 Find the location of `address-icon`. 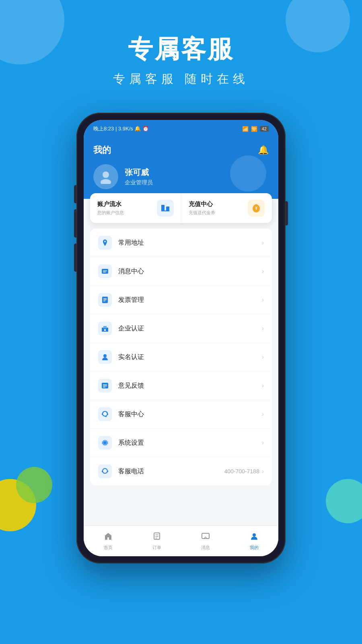

address-icon is located at coordinates (105, 243).